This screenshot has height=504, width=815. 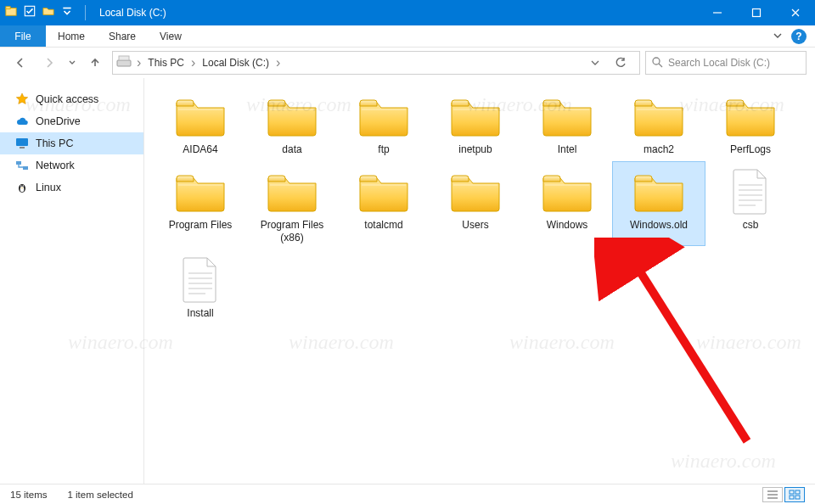 What do you see at coordinates (71, 99) in the screenshot?
I see `sidebar-item-quick-access: Quick access` at bounding box center [71, 99].